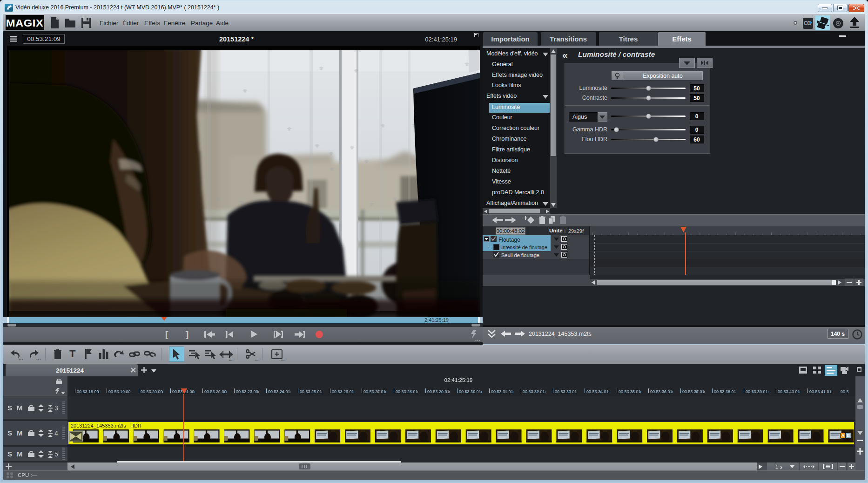 Image resolution: width=868 pixels, height=483 pixels. Describe the element at coordinates (120, 392) in the screenshot. I see `svg-text: 00:53:19:00` at that location.